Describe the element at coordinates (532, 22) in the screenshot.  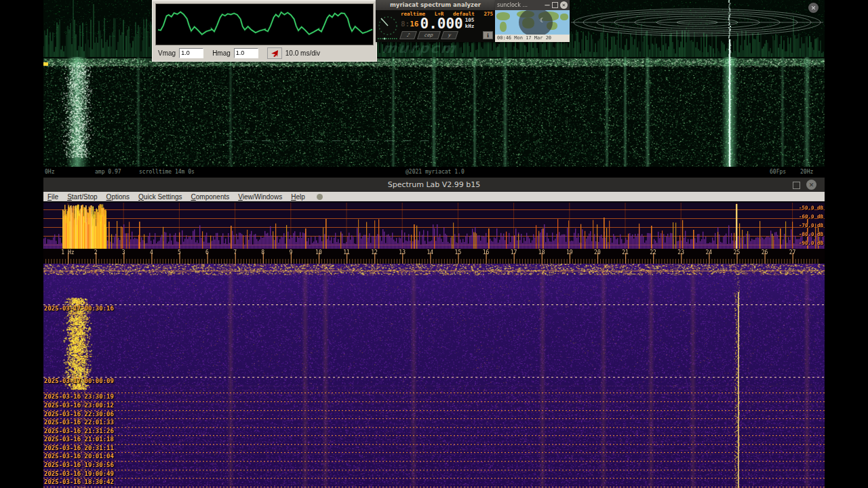
I see `world-map: ☾` at that location.